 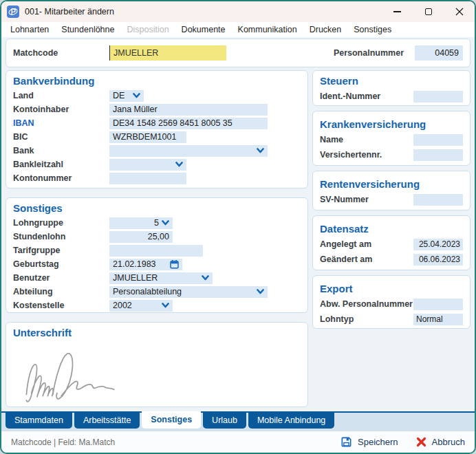 I want to click on menu-item-sonstiges: Sonstiges, so click(x=373, y=30).